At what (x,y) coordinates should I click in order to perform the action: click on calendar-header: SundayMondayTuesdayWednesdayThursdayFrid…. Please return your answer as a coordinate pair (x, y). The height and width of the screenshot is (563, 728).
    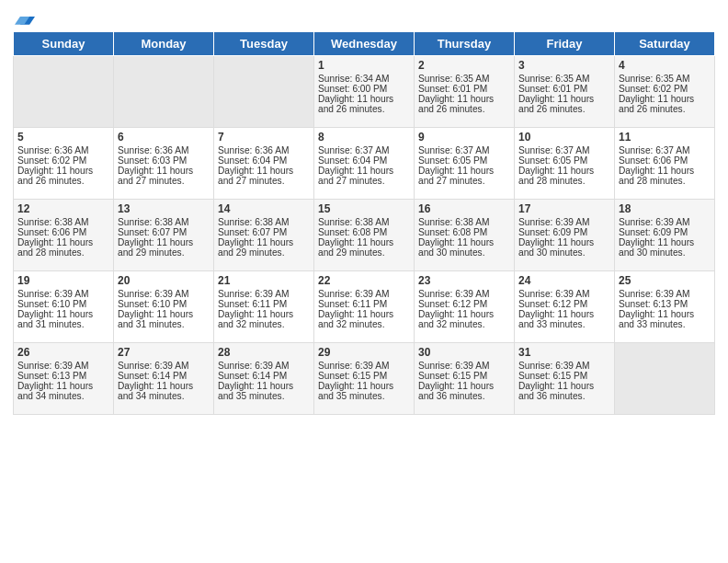
    Looking at the image, I should click on (364, 44).